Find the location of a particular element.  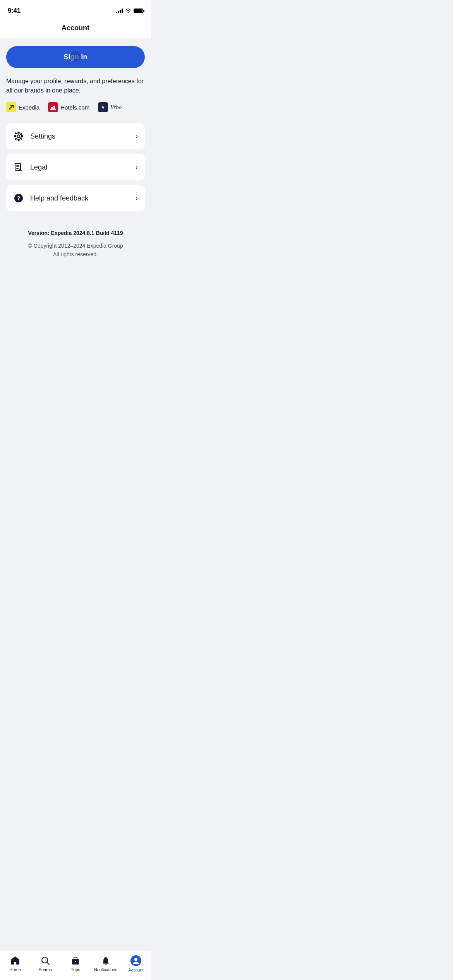

expedia-label: Expedia is located at coordinates (29, 108).